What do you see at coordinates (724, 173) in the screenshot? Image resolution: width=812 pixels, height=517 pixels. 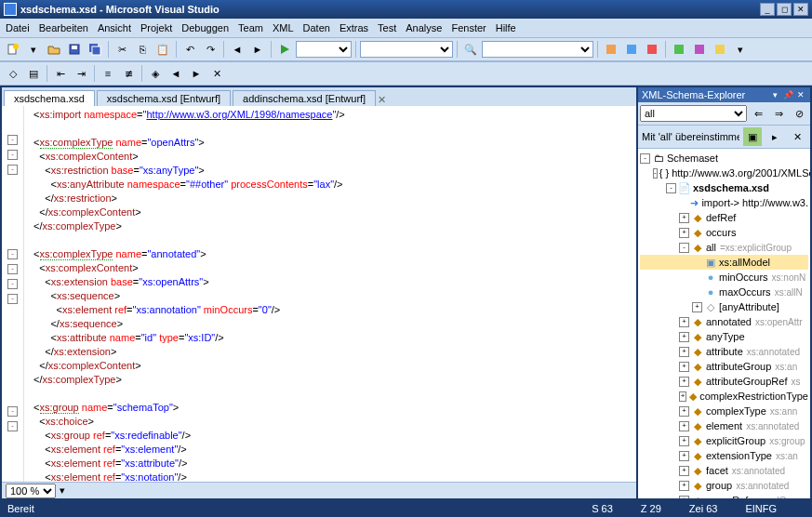 I see `tree-ns: -{ } http://www.w3.org/2001/XMLSche` at bounding box center [724, 173].